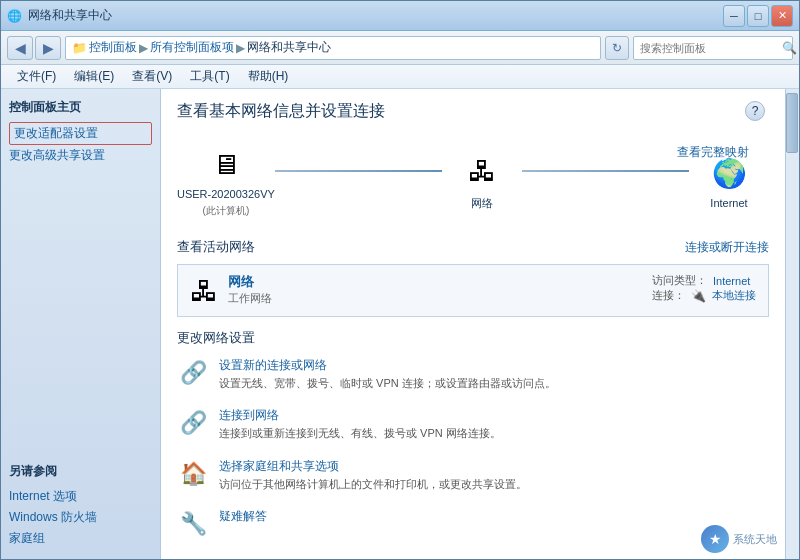  I want to click on watermark-icon: ★, so click(715, 539).